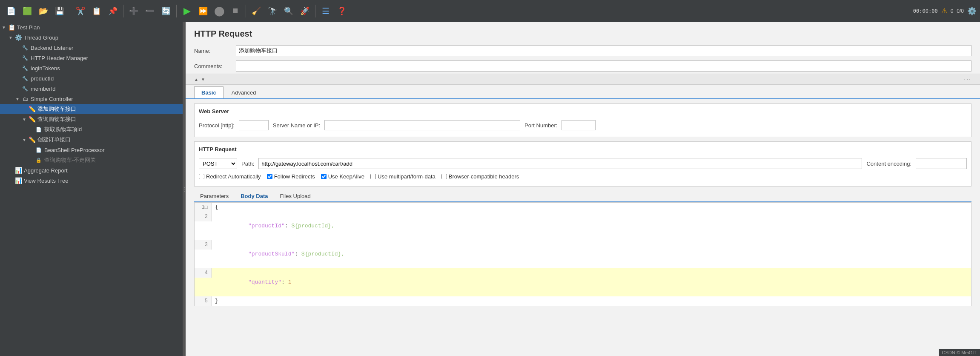  I want to click on server-input, so click(422, 125).